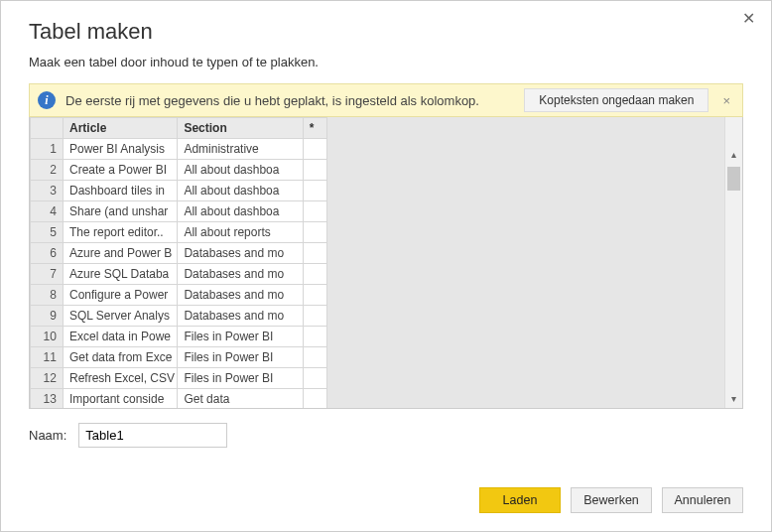 Image resolution: width=772 pixels, height=532 pixels. Describe the element at coordinates (616, 100) in the screenshot. I see `undo-headers-button: Kopteksten ongedaan maken` at that location.